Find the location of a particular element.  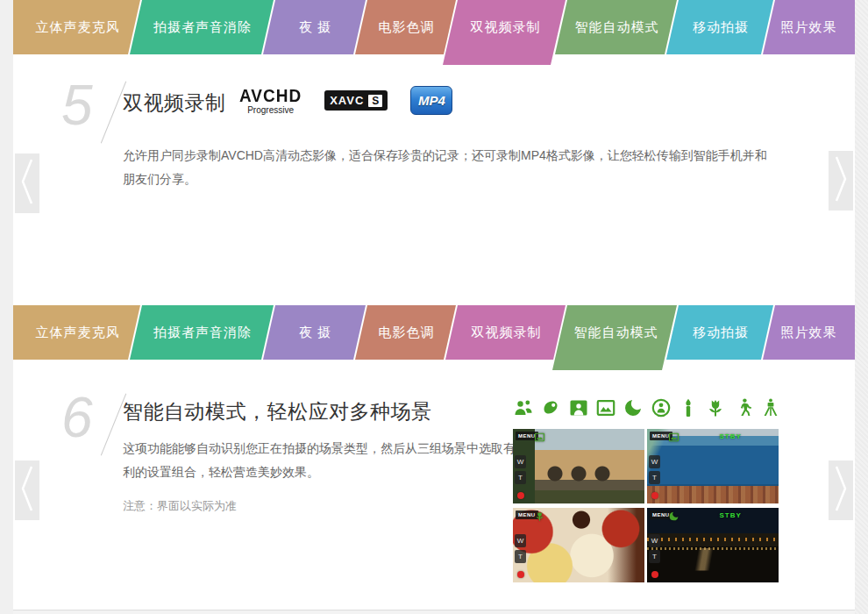

portrait-group-icon is located at coordinates (523, 408).